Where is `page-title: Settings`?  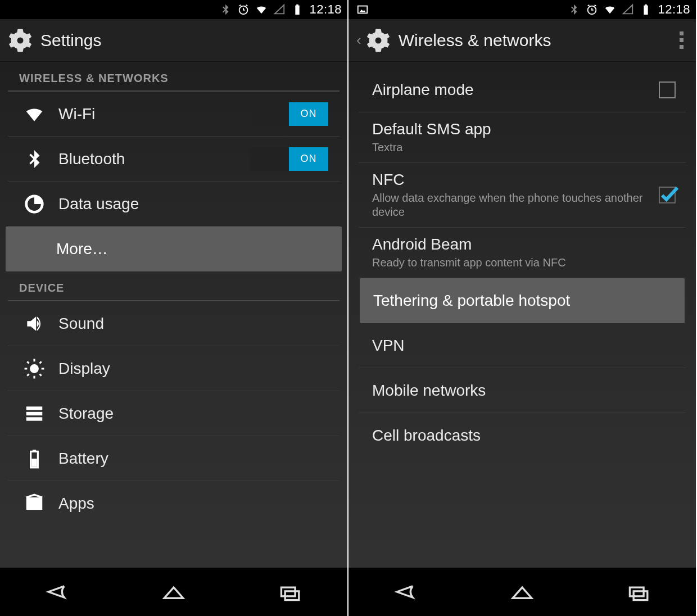
page-title: Settings is located at coordinates (71, 40).